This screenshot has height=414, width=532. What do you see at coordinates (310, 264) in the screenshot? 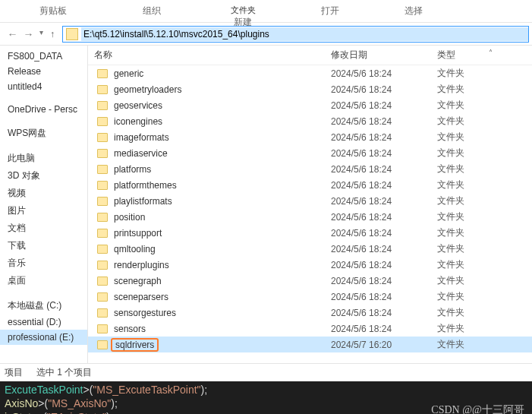
I see `table-row: renderplugins2024/5/6 18:24文件夹` at bounding box center [310, 264].